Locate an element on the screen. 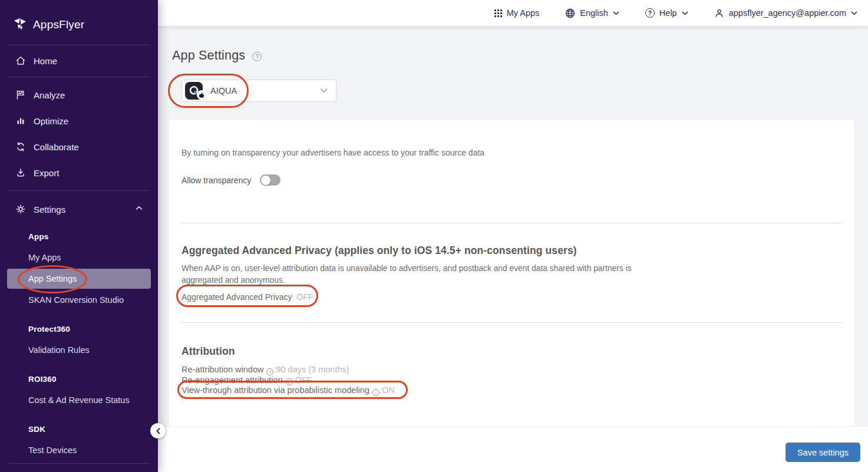 The width and height of the screenshot is (868, 472). topbar-help-menu: ? Help is located at coordinates (667, 13).